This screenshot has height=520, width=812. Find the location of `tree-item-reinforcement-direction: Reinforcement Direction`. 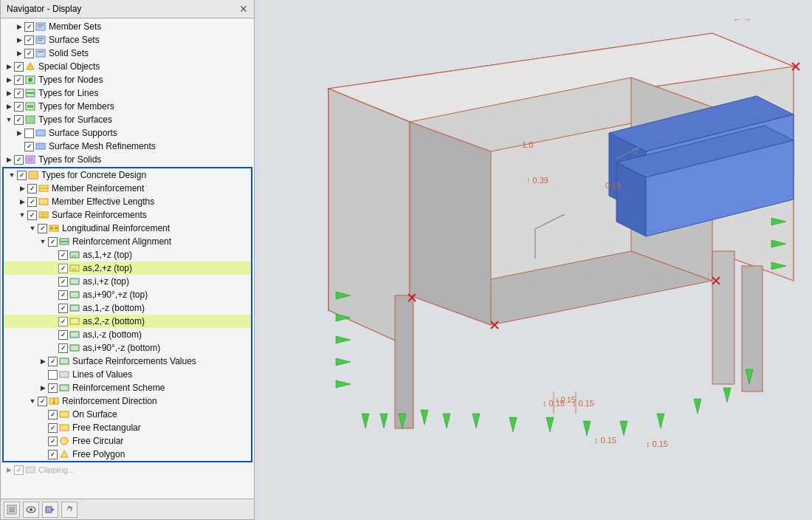

tree-item-reinforcement-direction: Reinforcement Direction is located at coordinates (127, 401).